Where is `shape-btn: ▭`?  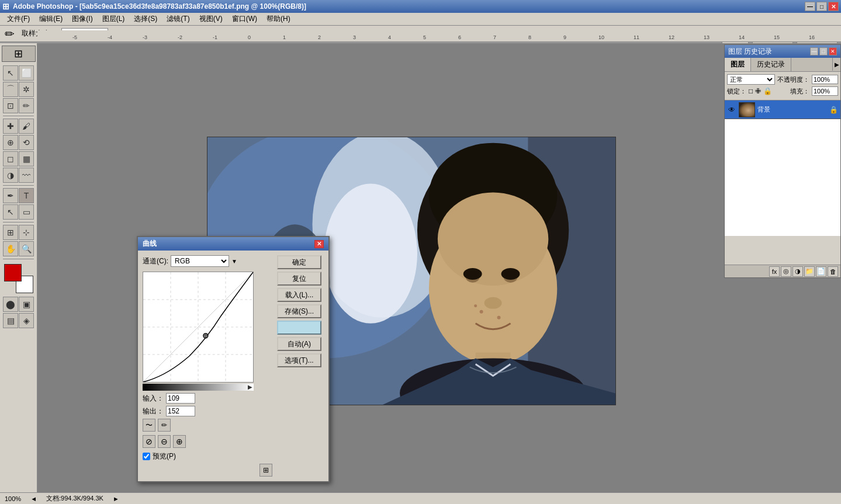
shape-btn: ▭ is located at coordinates (26, 212).